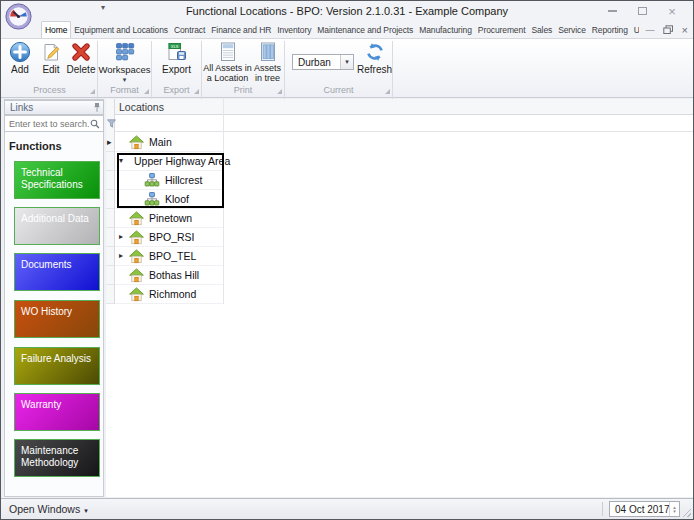  Describe the element at coordinates (57, 366) in the screenshot. I see `link-tile-failure-analysis: Failure Analysis` at that location.